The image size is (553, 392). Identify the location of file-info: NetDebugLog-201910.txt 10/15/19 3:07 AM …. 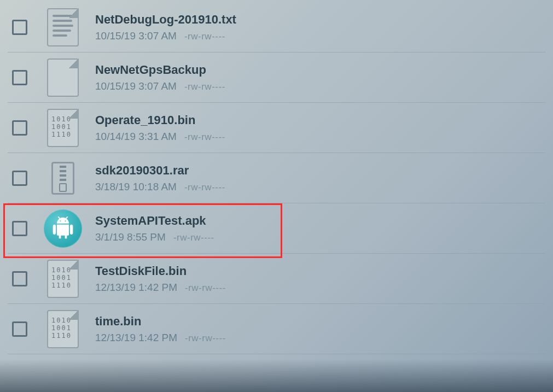
(166, 27).